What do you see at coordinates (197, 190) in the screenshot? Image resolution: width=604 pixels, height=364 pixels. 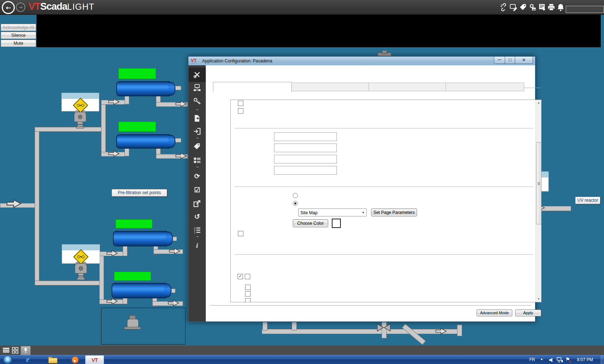 I see `tasks-icon: ☑` at bounding box center [197, 190].